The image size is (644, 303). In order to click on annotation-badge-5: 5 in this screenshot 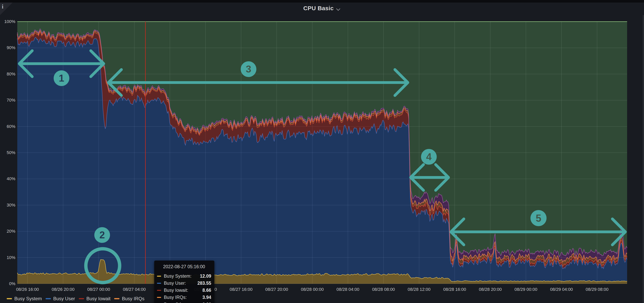, I will do `click(538, 218)`.